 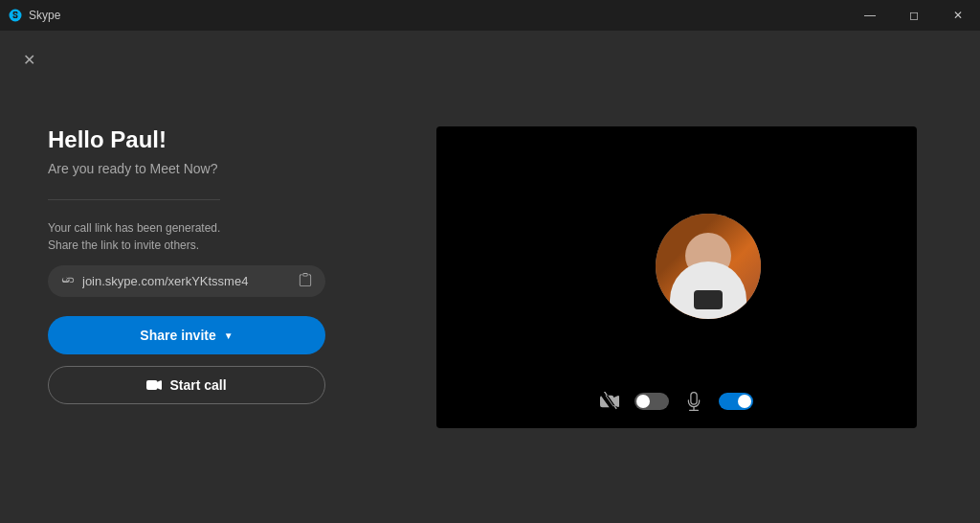 What do you see at coordinates (914, 15) in the screenshot?
I see `window-controls: ― ◻ ✕` at bounding box center [914, 15].